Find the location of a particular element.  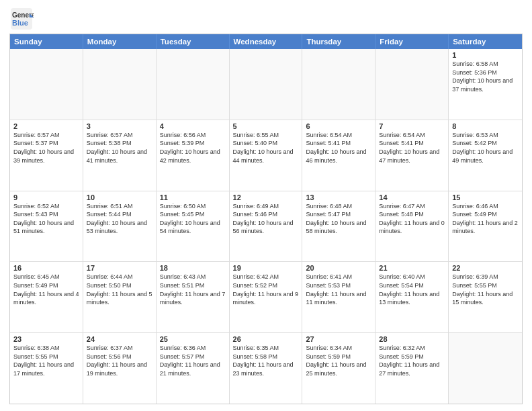

day-number: 28 is located at coordinates (412, 339).